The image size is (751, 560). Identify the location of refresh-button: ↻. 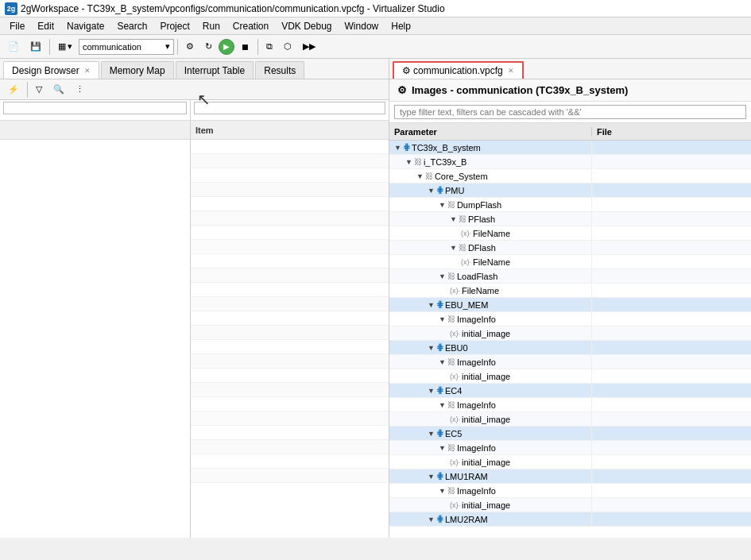
(208, 46).